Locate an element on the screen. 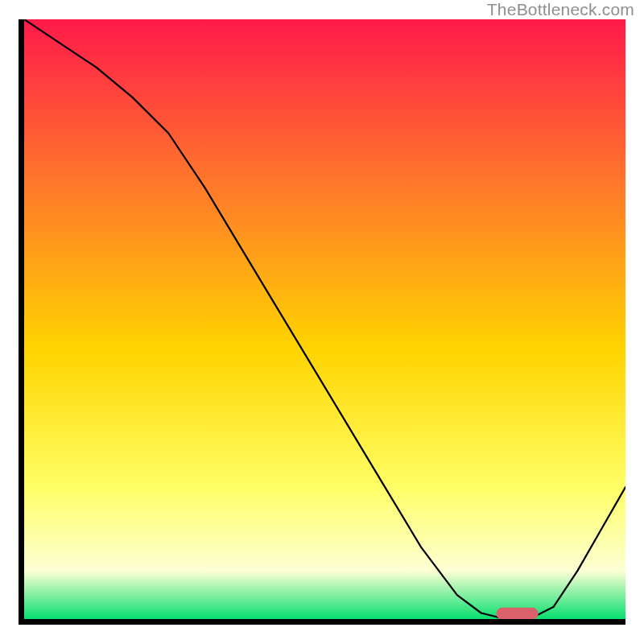 This screenshot has width=644, height=644. watermark-label: TheBottleneck.com is located at coordinates (560, 10).